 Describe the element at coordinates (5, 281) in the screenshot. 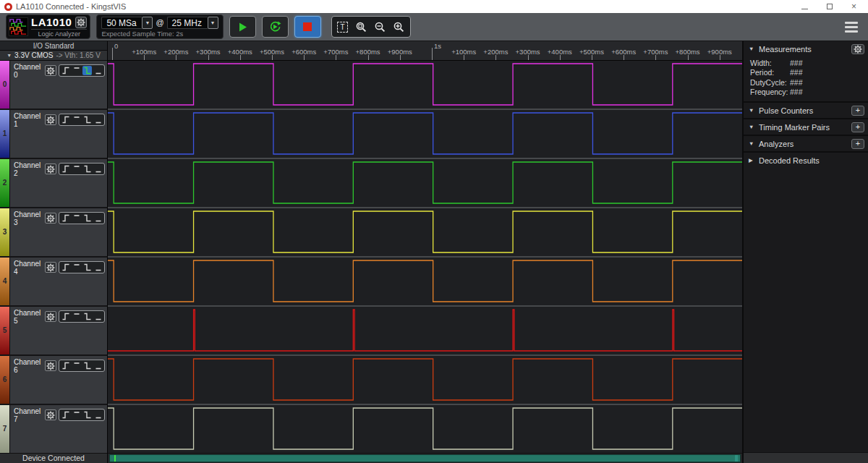

I see `channel-color-strip: 4` at that location.